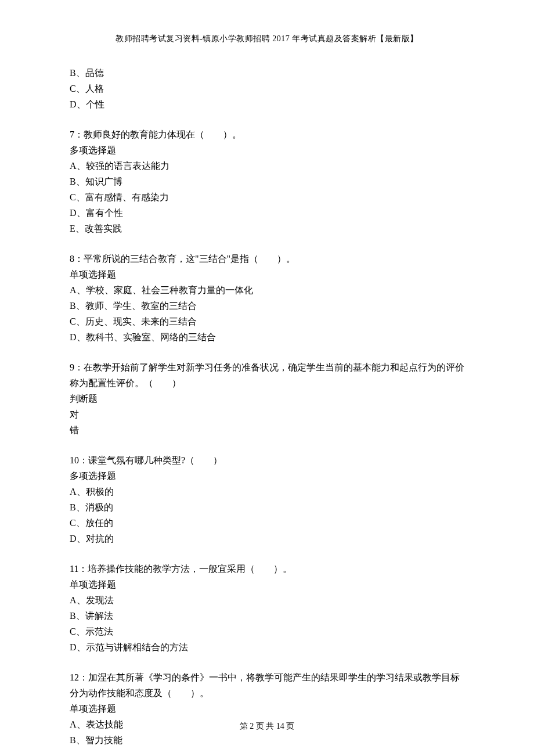 The width and height of the screenshot is (534, 756). Describe the element at coordinates (267, 708) in the screenshot. I see `question-12: 12：加涅在其所著《学习的条件》一书中，将教学可能产生的结果即学生的学习结果或教…` at that location.